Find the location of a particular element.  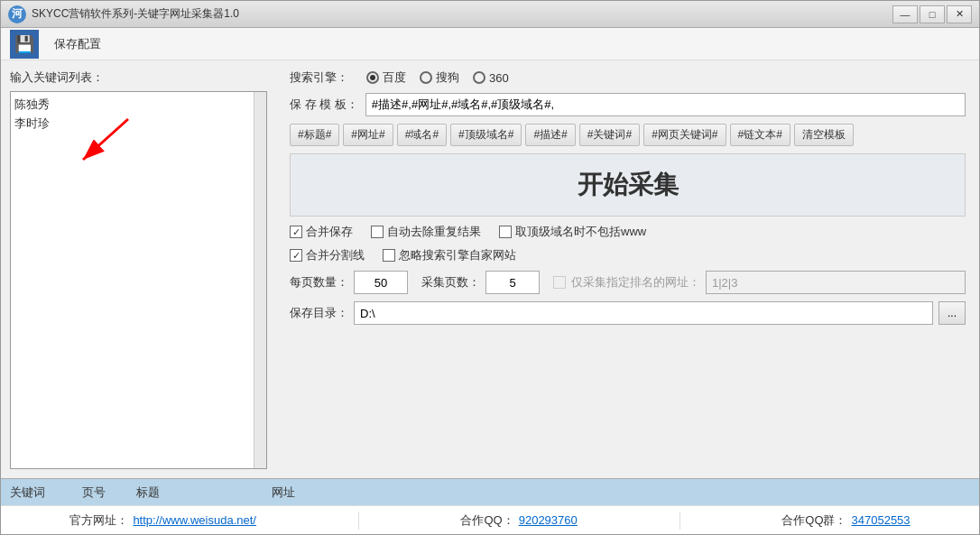

save-config-button: 保存配置 is located at coordinates (78, 44).